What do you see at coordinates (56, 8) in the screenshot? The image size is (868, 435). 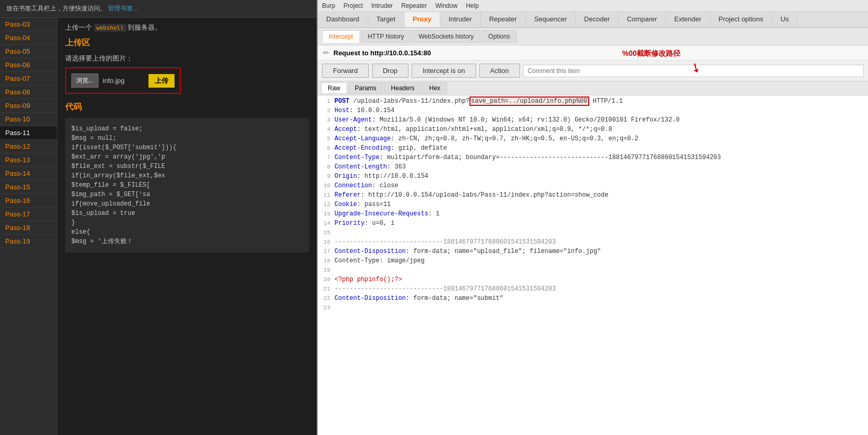 I see `breadcrumb-text: 放在书签工具栏上，方便快速访问。` at bounding box center [56, 8].